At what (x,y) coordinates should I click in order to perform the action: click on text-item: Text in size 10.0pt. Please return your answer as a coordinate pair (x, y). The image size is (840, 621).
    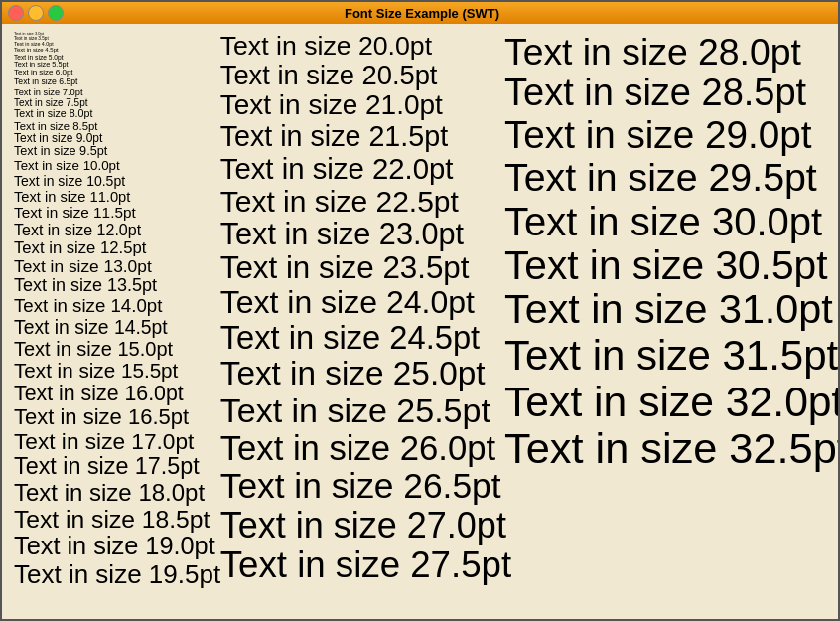
    Looking at the image, I should click on (68, 167).